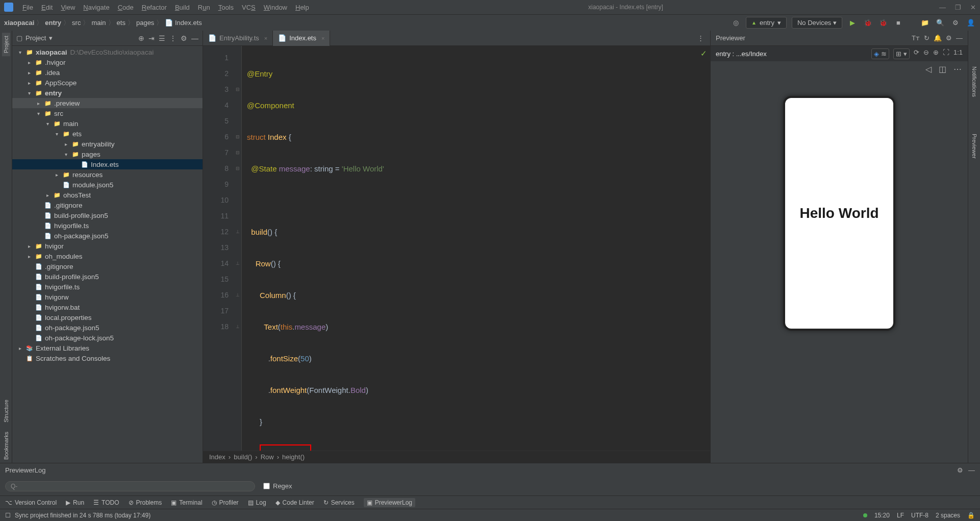  I want to click on title-bar: File Edit View Navigate Code Refactor Bu…, so click(490, 7).